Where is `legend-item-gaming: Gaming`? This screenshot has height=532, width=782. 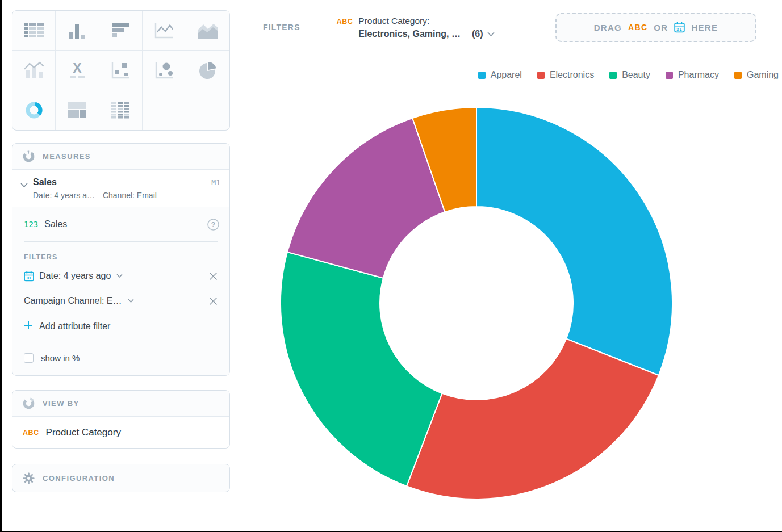
legend-item-gaming: Gaming is located at coordinates (756, 75).